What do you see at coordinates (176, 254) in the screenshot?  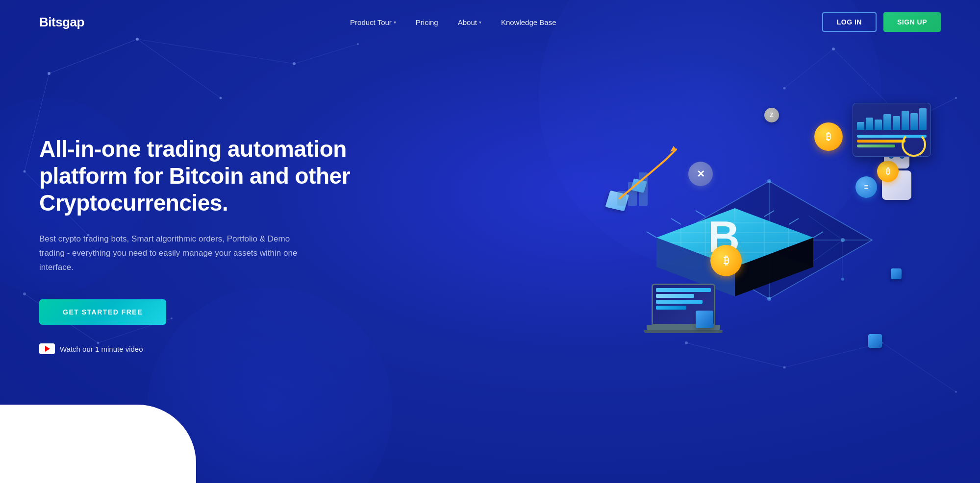 I see `hero-subtitle: Best crypto trading bots, Smart algorith…` at bounding box center [176, 254].